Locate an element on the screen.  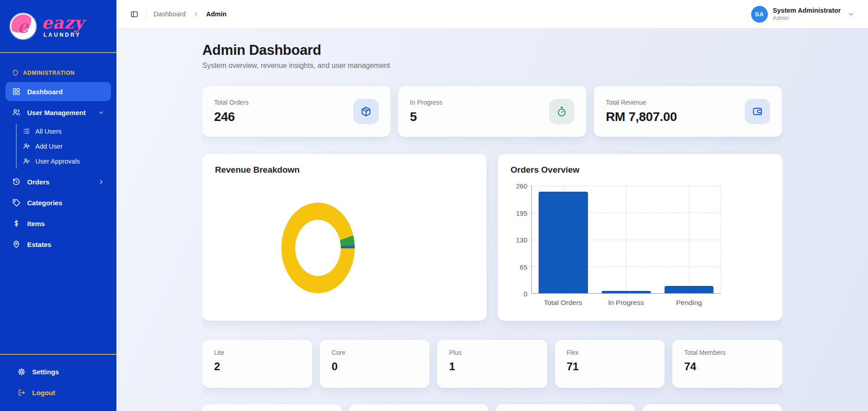
mini-label: Lite is located at coordinates (257, 353).